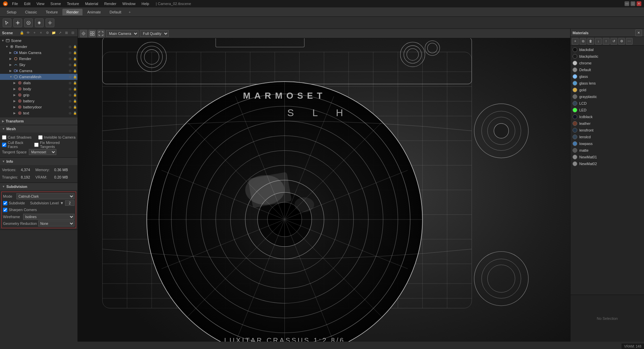 Image resolution: width=644 pixels, height=349 pixels. What do you see at coordinates (84, 34) in the screenshot?
I see `viewport-settings-icon` at bounding box center [84, 34].